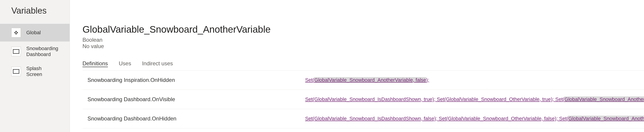  What do you see at coordinates (367, 80) in the screenshot?
I see `definition-formula-link: Set(GlobalVariable_Snowboard_AnotherVari…` at bounding box center [367, 80].